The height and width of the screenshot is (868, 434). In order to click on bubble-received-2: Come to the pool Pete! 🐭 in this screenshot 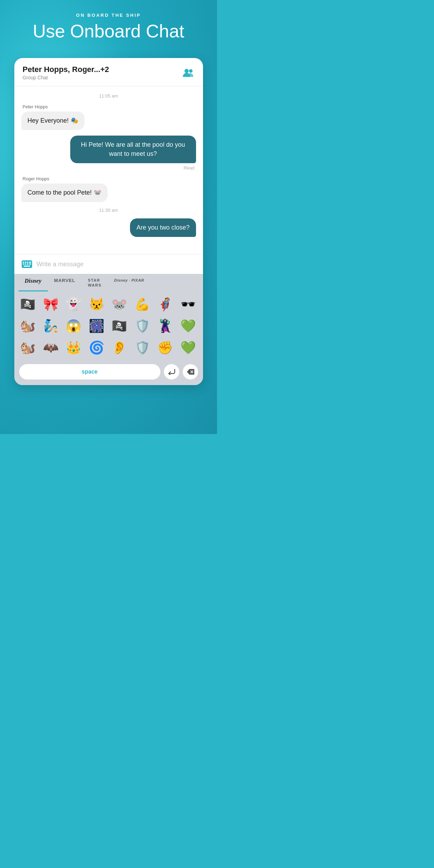, I will do `click(64, 193)`.